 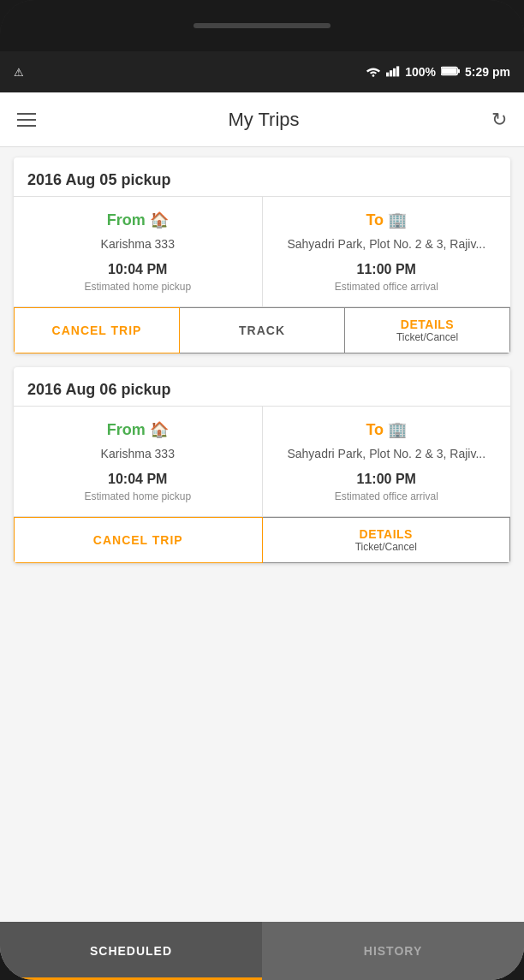 I want to click on alert-icon: ⚠, so click(x=19, y=72).